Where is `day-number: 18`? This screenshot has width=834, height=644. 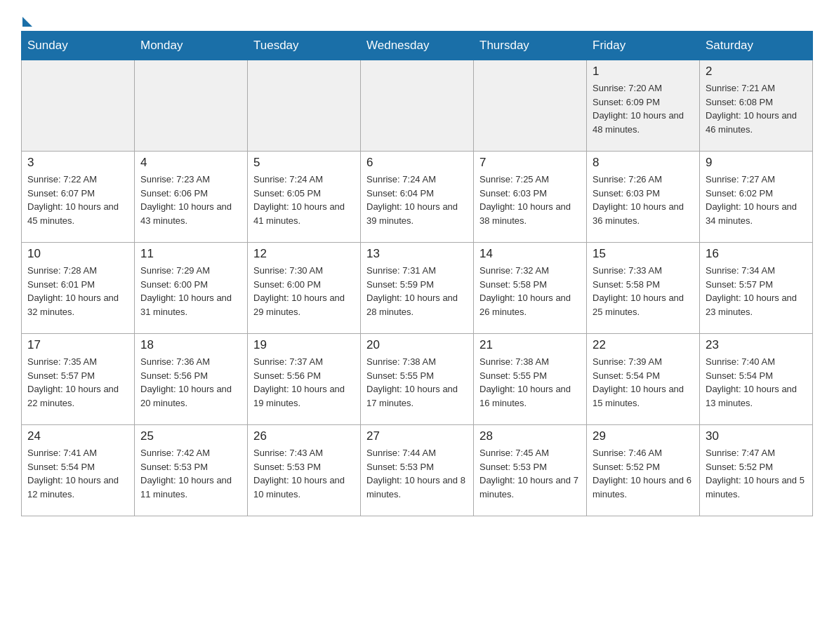 day-number: 18 is located at coordinates (191, 345).